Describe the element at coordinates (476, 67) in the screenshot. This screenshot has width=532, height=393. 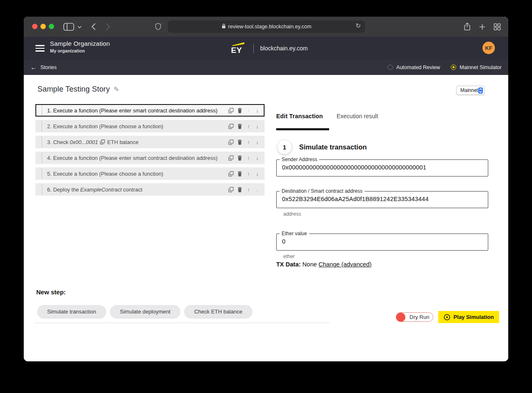
I see `mode-mainnet-simulator: Mainnet Simulator` at that location.